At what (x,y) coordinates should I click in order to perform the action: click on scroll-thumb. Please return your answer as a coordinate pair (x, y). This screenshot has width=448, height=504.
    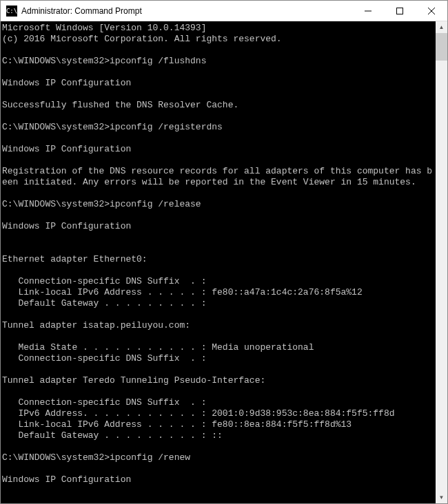
    Looking at the image, I should click on (441, 47).